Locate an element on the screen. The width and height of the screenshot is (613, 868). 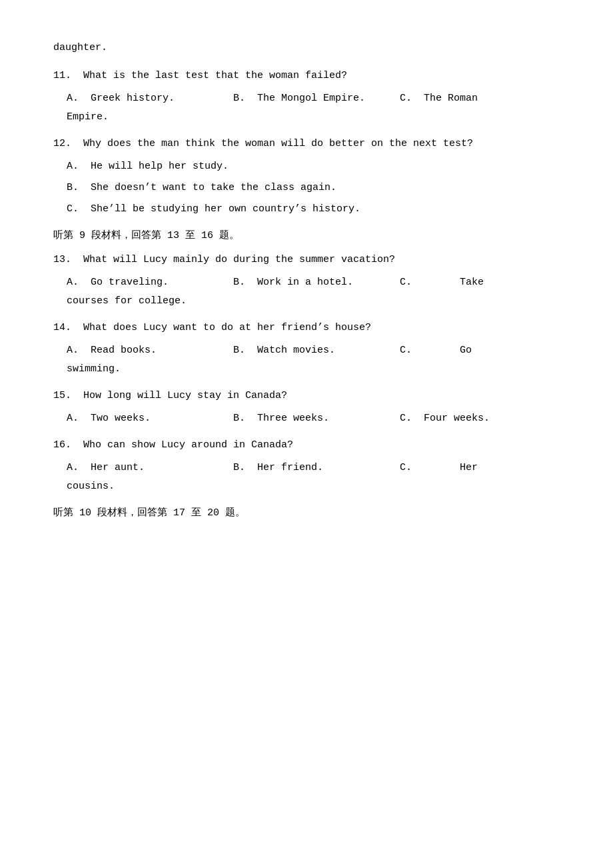
q16-option-b: B. Her friend. is located at coordinates (313, 468).